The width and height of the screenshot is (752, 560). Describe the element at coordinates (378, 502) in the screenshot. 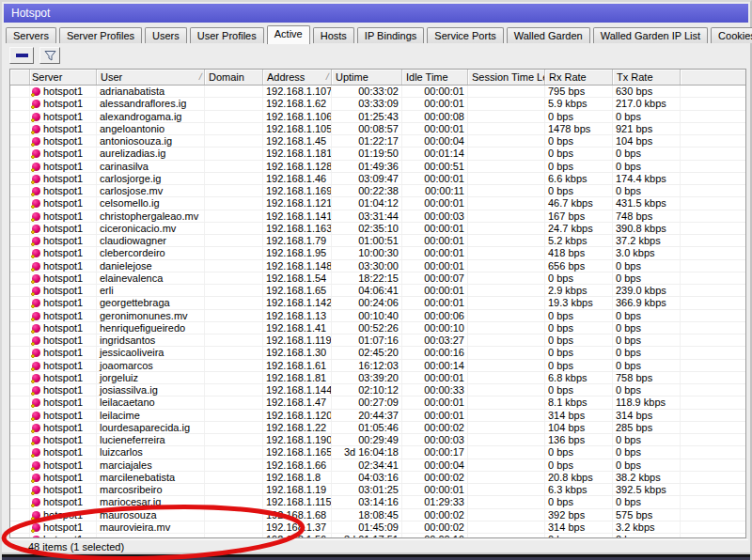

I see `table-row: hotspot1mariocesar.ig192.168.1.11503:14:…` at that location.